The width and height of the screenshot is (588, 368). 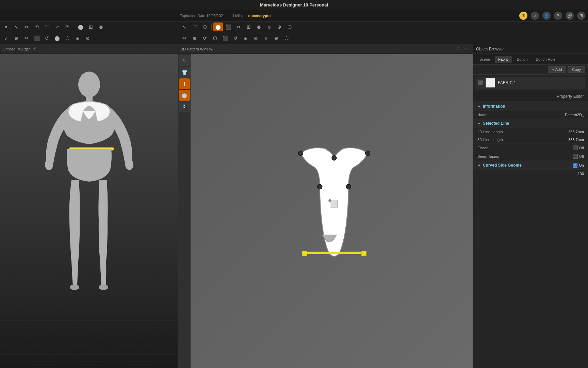 What do you see at coordinates (259, 16) in the screenshot?
I see `username-text: queencrypto` at bounding box center [259, 16].